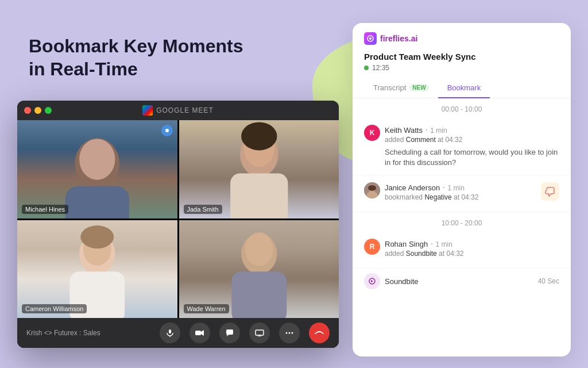 The width and height of the screenshot is (588, 368). Describe the element at coordinates (461, 192) in the screenshot. I see `entry-meta-janice: Janice Anderson · 1 min bookmarked Negat…` at that location.